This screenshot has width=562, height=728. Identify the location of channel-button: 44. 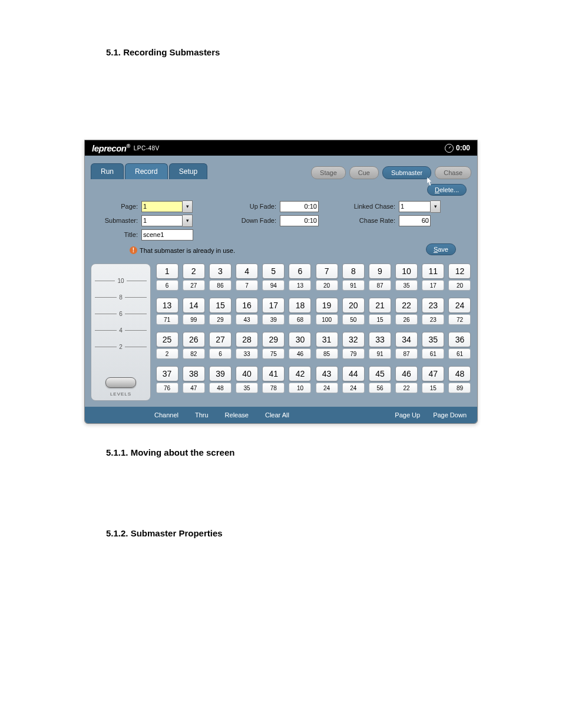
(353, 374).